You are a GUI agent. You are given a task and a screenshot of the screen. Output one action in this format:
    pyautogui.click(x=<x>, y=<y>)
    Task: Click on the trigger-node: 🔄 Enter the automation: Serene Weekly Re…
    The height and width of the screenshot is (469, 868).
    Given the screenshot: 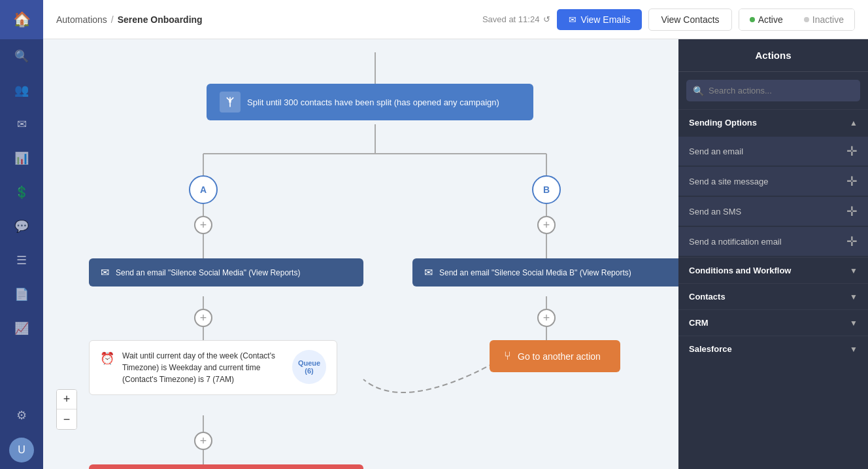 What is the action you would take?
    pyautogui.click(x=226, y=467)
    